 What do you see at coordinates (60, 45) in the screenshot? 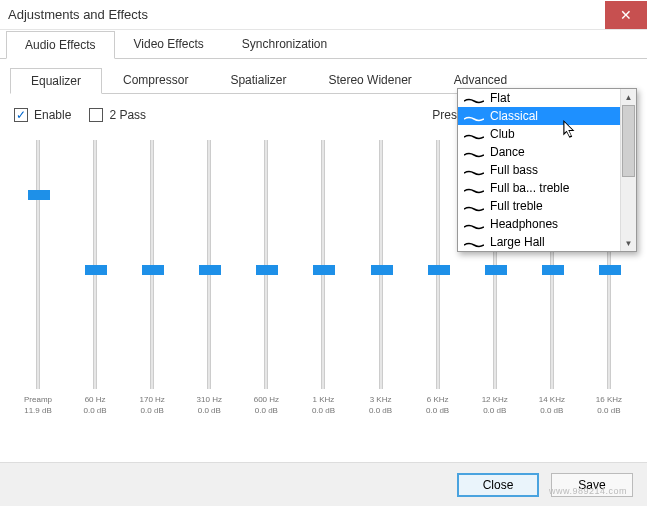
I see `tab-audio-effects: Audio Effects` at bounding box center [60, 45].